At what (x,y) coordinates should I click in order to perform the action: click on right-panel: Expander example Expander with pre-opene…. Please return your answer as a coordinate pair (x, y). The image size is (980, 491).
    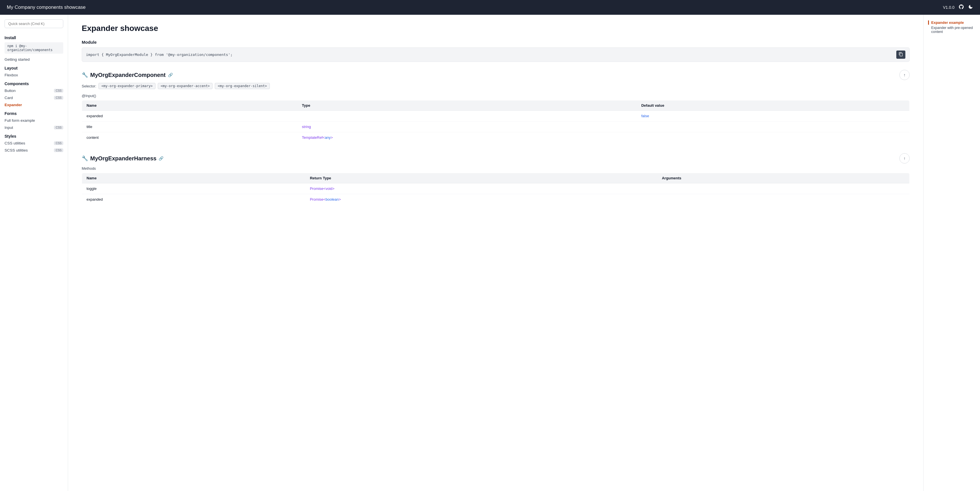
    Looking at the image, I should click on (952, 253).